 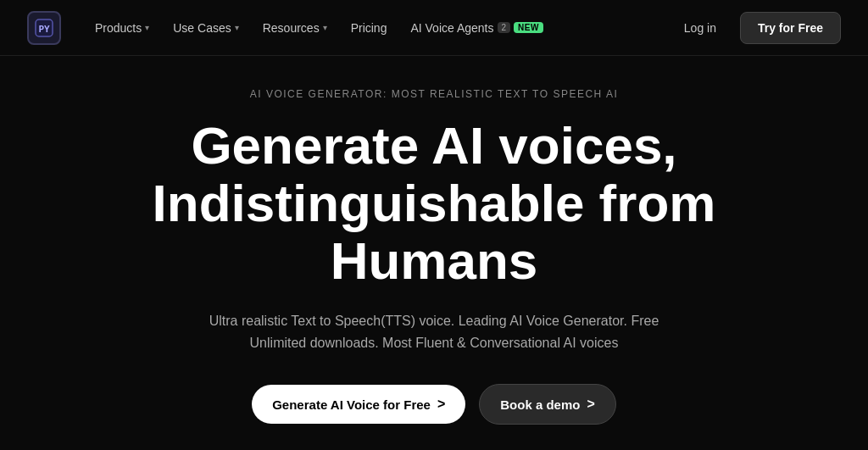 What do you see at coordinates (319, 28) in the screenshot?
I see `nav-links: Products ▾ Use Cases ▾ Resources ▾ Prici…` at bounding box center [319, 28].